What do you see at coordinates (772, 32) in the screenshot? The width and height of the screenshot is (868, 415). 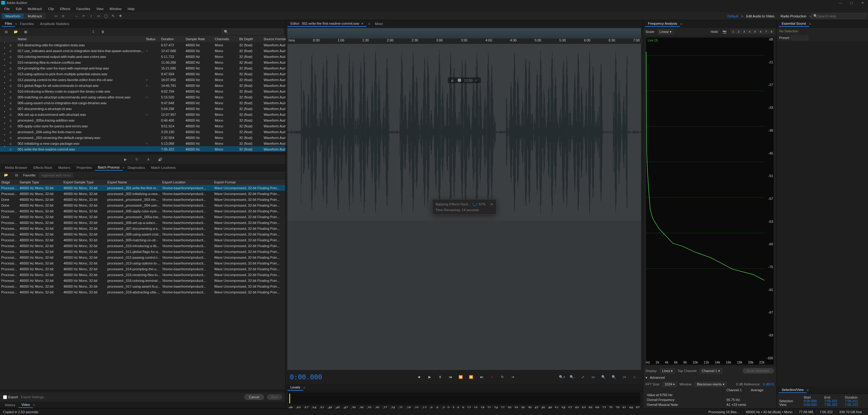 I see `hold-slot-8: 8` at bounding box center [772, 32].